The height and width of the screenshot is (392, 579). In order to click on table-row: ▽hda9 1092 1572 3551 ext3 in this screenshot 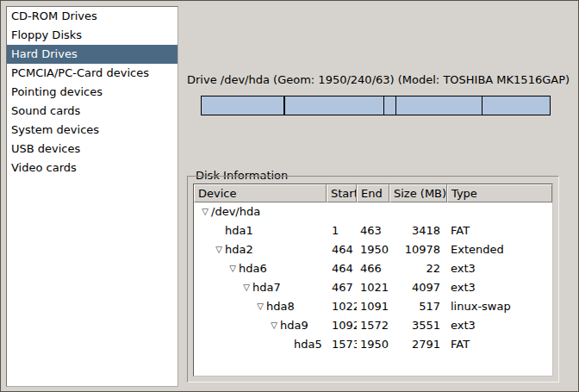, I will do `click(373, 326)`.